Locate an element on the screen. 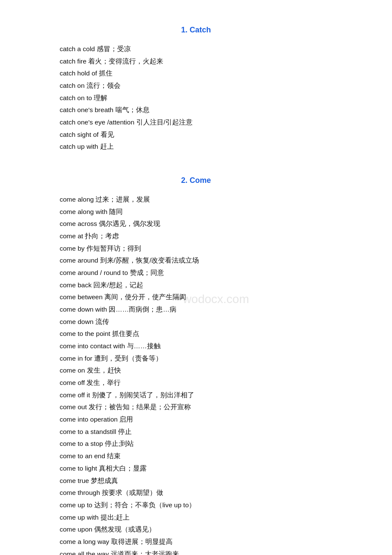 This screenshot has height=555, width=392. phrase-text: catch one's breath is located at coordinates (86, 110).